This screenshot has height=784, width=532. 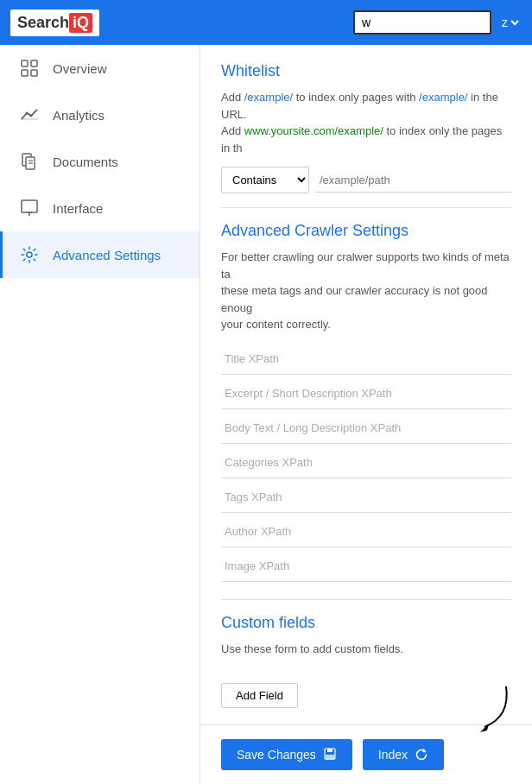 I want to click on save-icon, so click(x=330, y=755).